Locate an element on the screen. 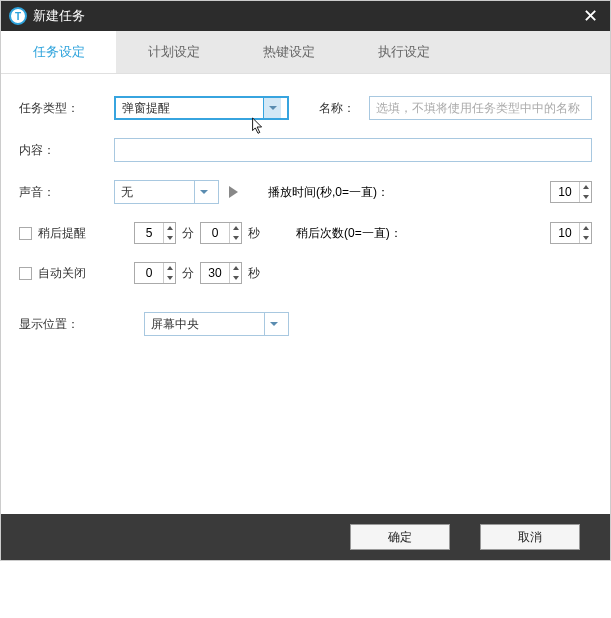  spinner-close-sec: 30 is located at coordinates (221, 273).